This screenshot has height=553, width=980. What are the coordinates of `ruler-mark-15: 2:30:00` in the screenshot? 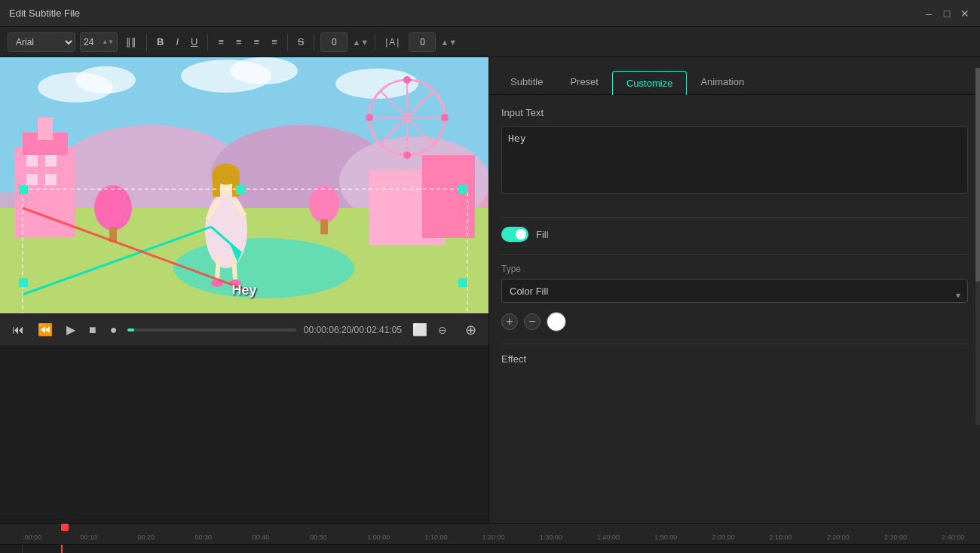 It's located at (896, 537).